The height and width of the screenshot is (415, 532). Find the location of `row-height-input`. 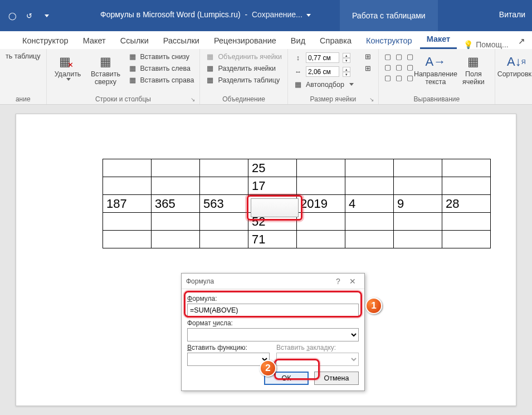

row-height-input is located at coordinates (323, 58).